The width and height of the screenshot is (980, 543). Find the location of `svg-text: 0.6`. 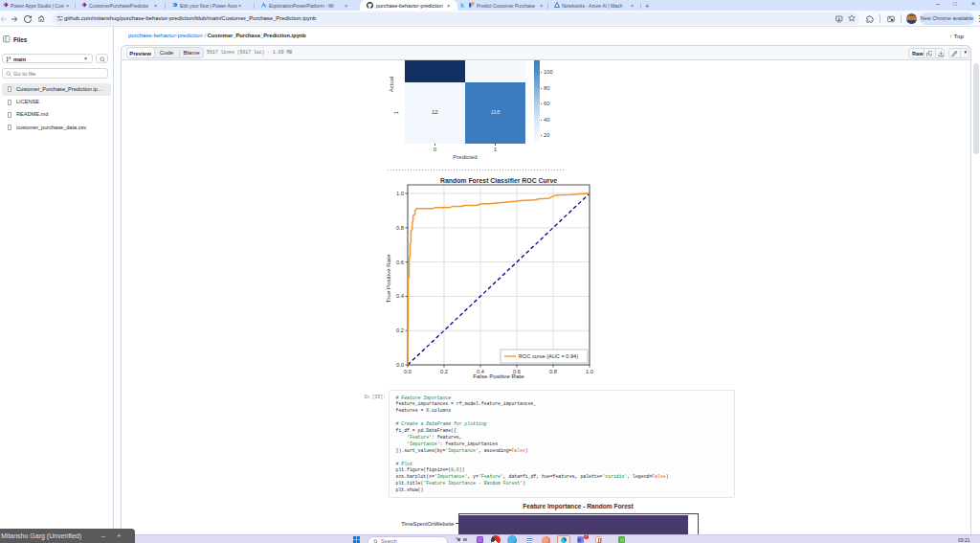

svg-text: 0.6 is located at coordinates (400, 262).